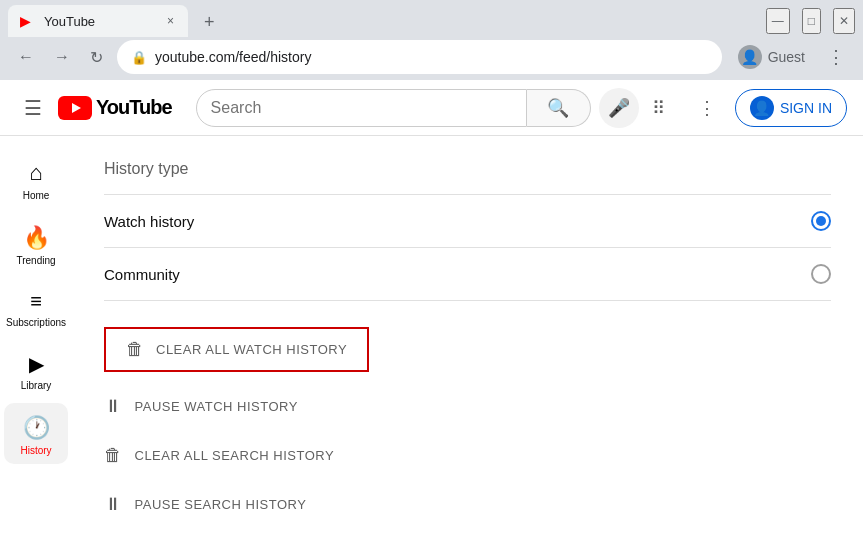 This screenshot has height=550, width=863. What do you see at coordinates (62, 57) in the screenshot?
I see `forward-button: →` at bounding box center [62, 57].